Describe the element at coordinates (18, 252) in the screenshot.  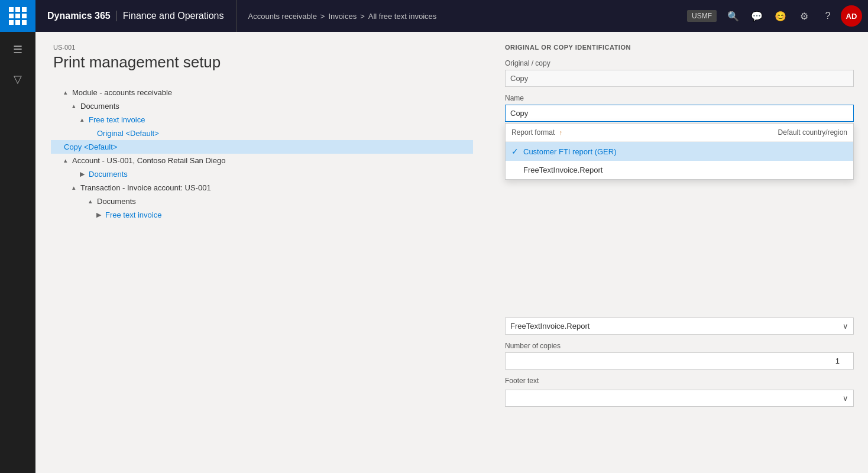
I see `left-sidebar: ☰ ▽` at that location.